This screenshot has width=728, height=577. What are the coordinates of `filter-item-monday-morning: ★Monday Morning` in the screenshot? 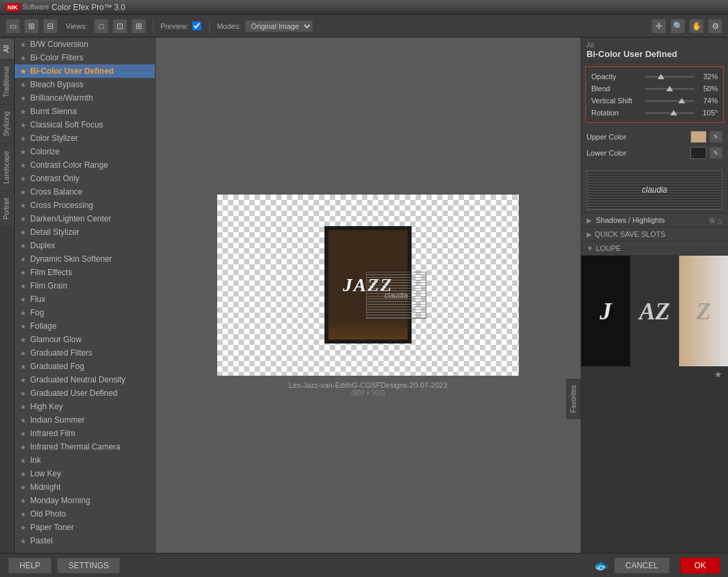 It's located at (84, 501).